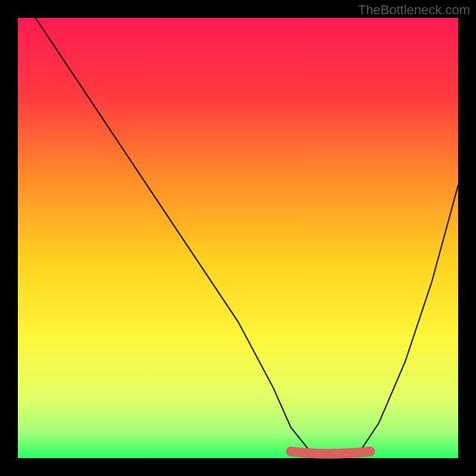 This screenshot has width=476, height=476. What do you see at coordinates (370, 452) in the screenshot?
I see `optimal-range-end-dot` at bounding box center [370, 452].